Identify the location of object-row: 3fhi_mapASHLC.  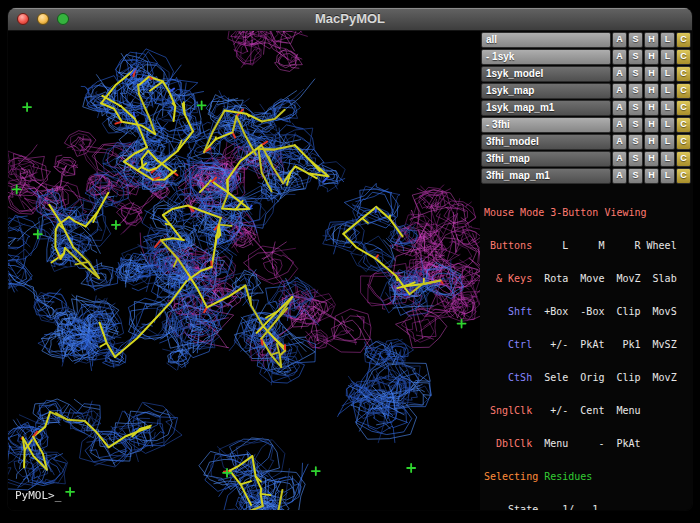
(586, 159).